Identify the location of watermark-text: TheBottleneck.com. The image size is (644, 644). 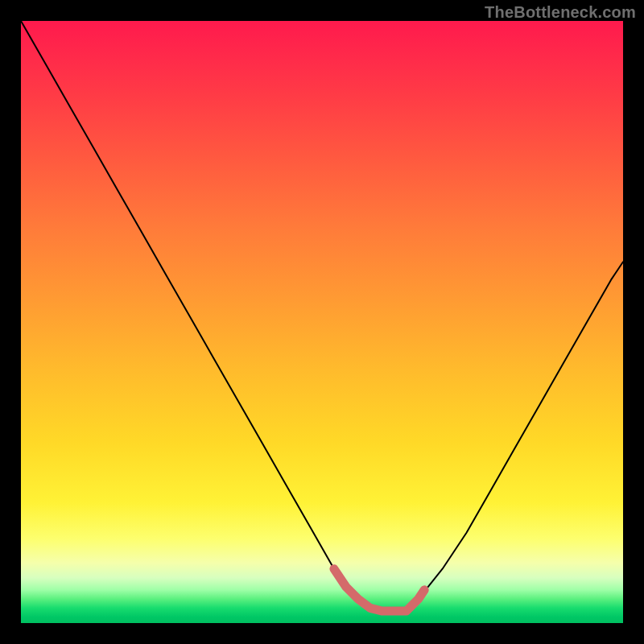
(560, 13).